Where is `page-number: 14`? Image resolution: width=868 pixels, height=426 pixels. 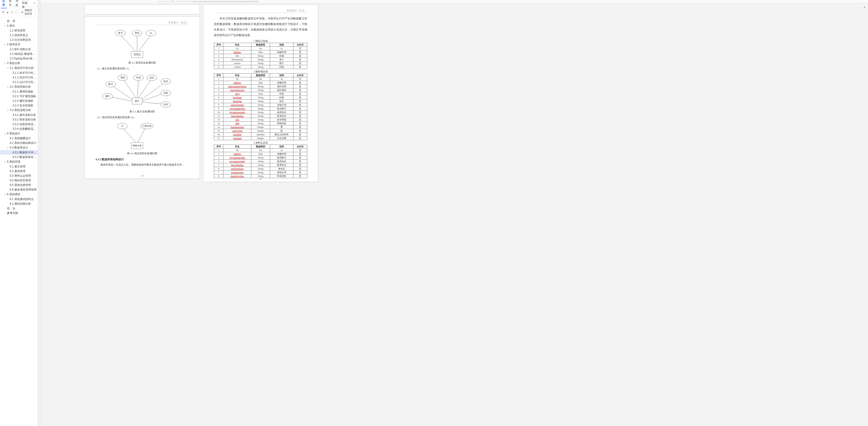 page-number: 14 is located at coordinates (142, 176).